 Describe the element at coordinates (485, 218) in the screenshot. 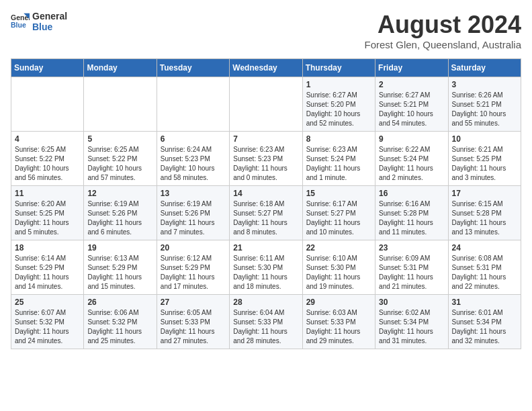

I see `day-info: Sunrise: 6:15 AM Sunset: 5:28 PM Dayligh…` at that location.